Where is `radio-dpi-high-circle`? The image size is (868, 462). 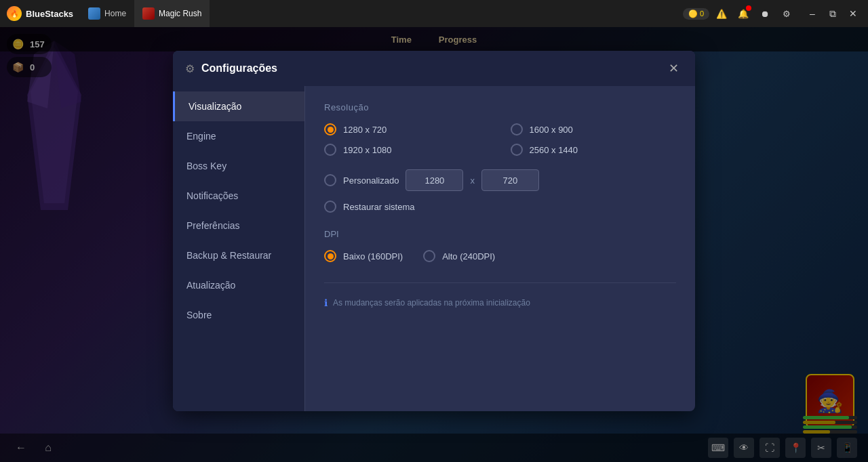 radio-dpi-high-circle is located at coordinates (429, 256).